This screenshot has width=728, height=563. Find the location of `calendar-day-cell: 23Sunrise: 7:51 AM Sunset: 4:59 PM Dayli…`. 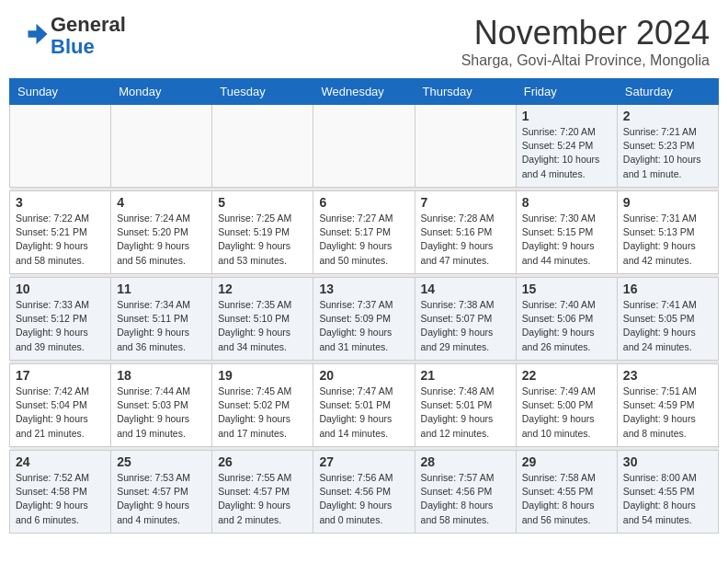

calendar-day-cell: 23Sunrise: 7:51 AM Sunset: 4:59 PM Dayli… is located at coordinates (667, 406).